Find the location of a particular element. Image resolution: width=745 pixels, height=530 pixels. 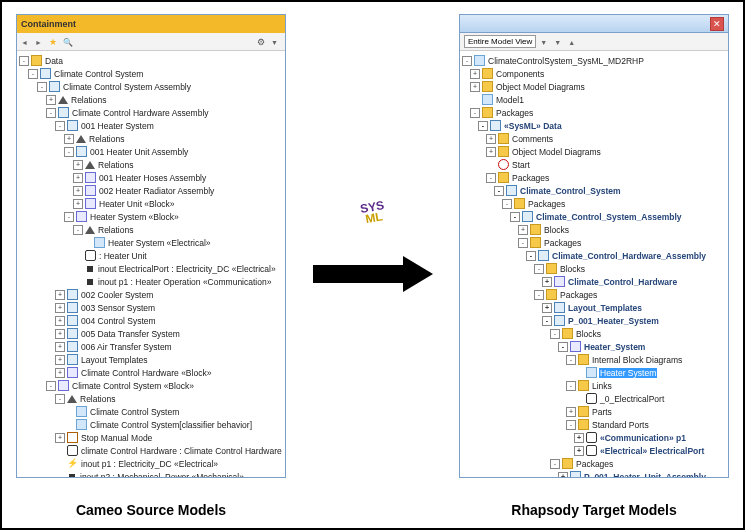

tree-node: -Climate Control System is located at coordinates (151, 74).